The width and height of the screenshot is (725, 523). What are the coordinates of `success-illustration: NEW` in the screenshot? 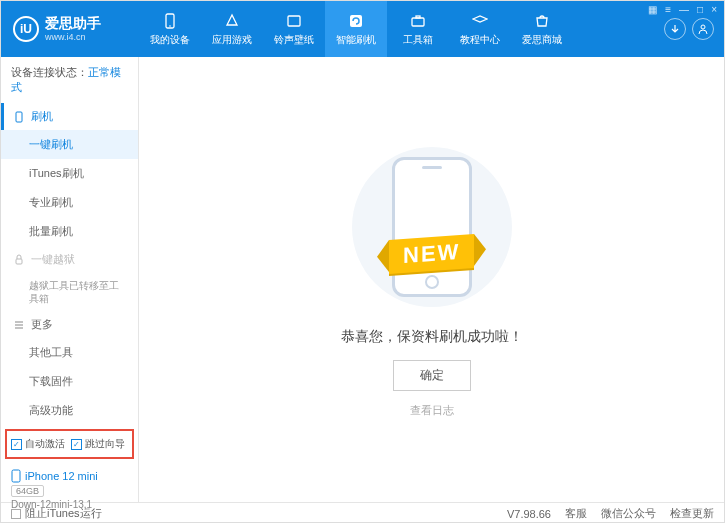 It's located at (432, 227).